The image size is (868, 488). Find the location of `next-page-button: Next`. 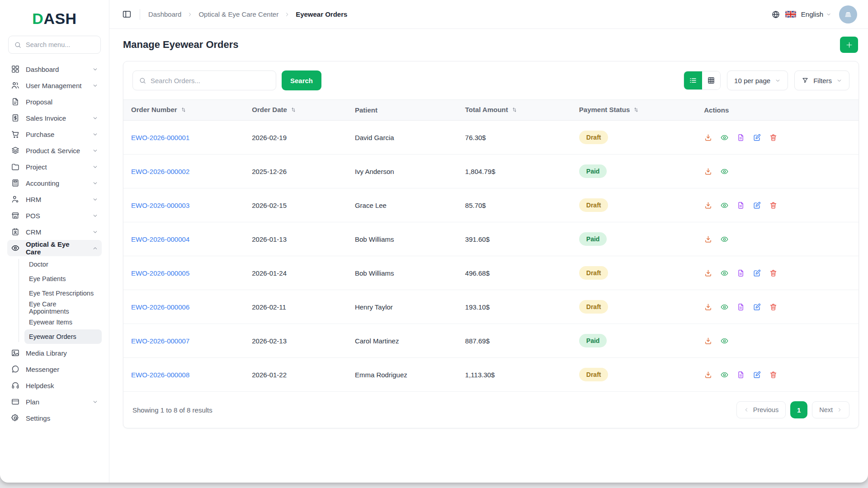

next-page-button: Next is located at coordinates (831, 410).